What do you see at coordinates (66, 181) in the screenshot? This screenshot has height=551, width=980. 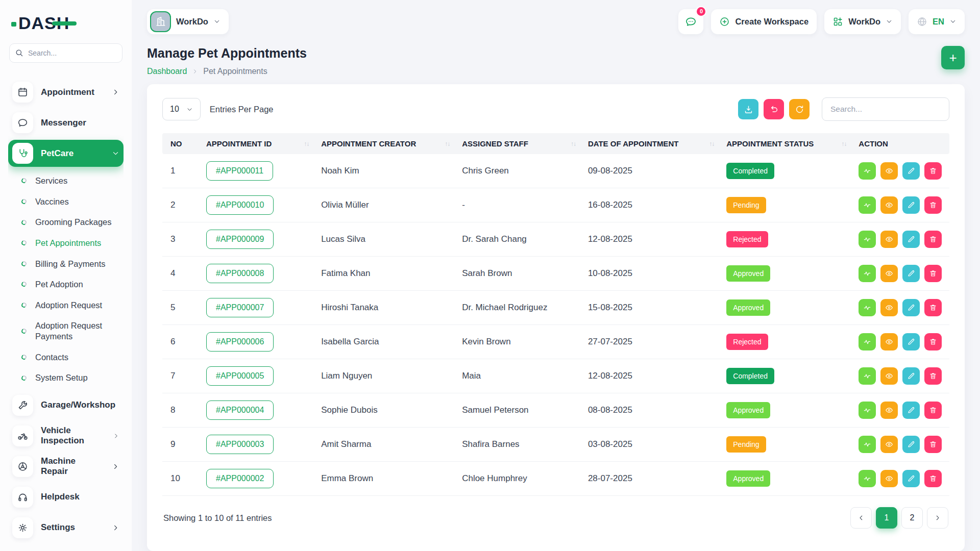 I see `sidebar-item-services: Services` at bounding box center [66, 181].